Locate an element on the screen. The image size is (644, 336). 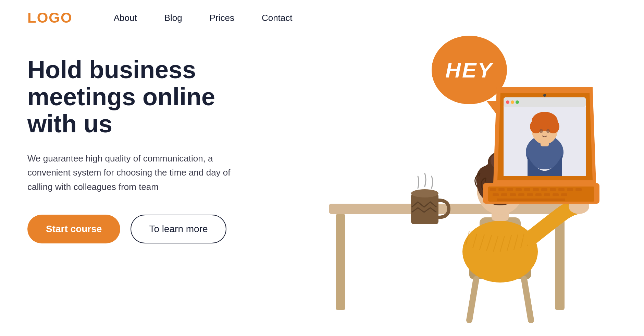
nav-blog: Blog is located at coordinates (173, 18).